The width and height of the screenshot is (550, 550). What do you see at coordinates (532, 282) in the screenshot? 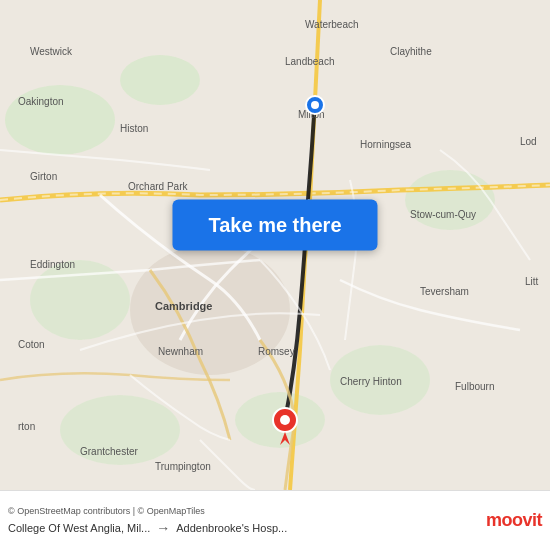
I see `svg-text: Litt` at bounding box center [532, 282].